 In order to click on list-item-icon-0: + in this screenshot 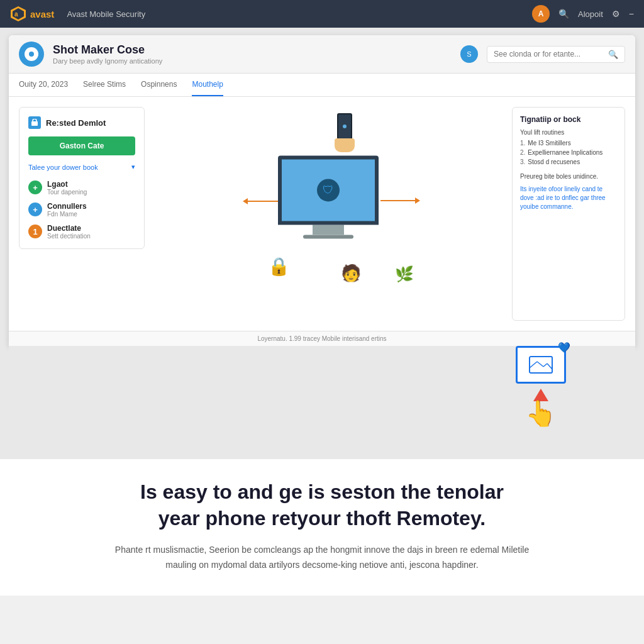, I will do `click(35, 187)`.